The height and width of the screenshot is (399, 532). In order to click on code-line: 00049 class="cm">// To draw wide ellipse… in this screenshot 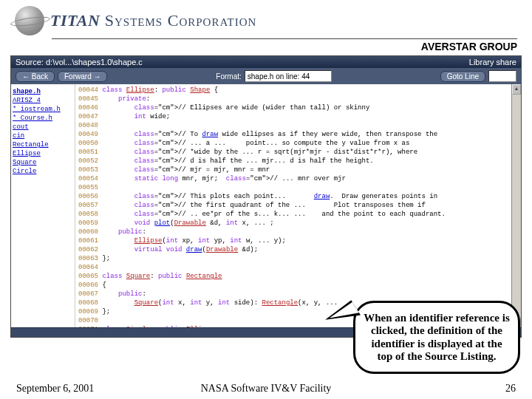, I will do `click(293, 134)`.